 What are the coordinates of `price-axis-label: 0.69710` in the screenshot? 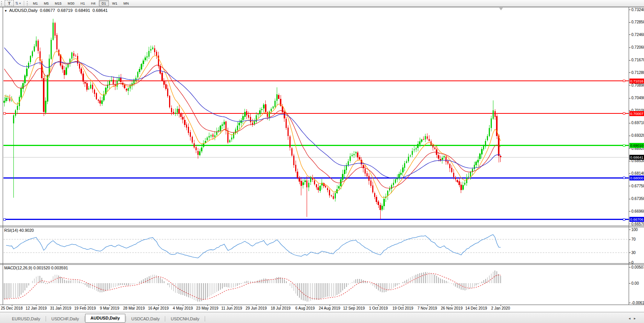 It's located at (638, 123).